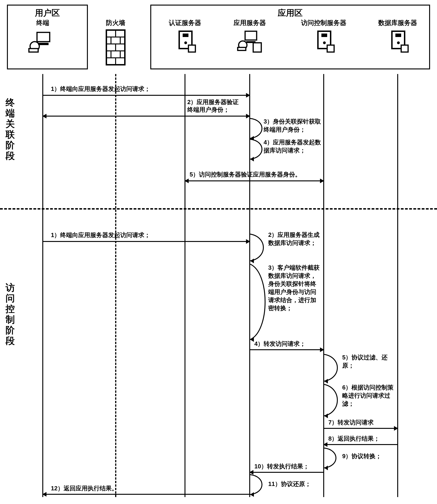  I want to click on p2-msg-9-text: 9）协议转换；, so click(362, 456).